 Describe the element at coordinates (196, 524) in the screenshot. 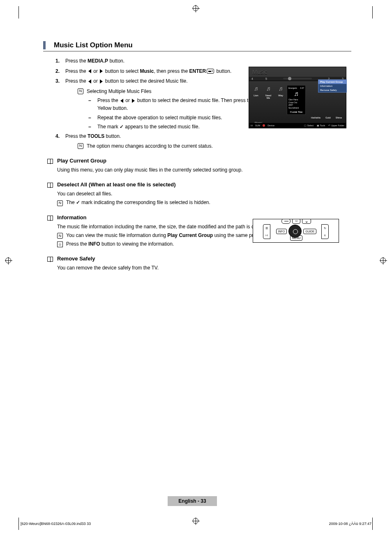

I see `document-print-footer: [620-Weuro]BN68-02326A-03L09.ind33 33 20…` at that location.